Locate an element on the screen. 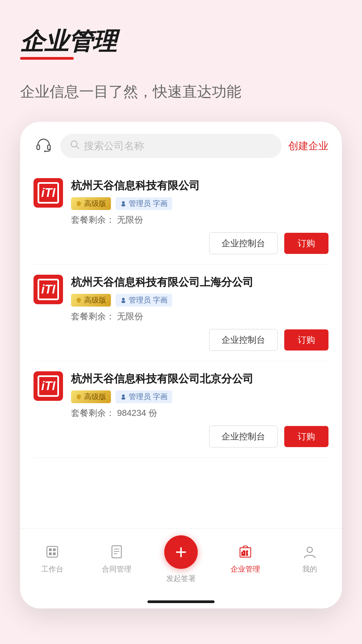 The height and width of the screenshot is (644, 362). company-info: 杭州天谷信息科技有限公司上海分公司 高级版 管理员 字画 is located at coordinates (200, 299).